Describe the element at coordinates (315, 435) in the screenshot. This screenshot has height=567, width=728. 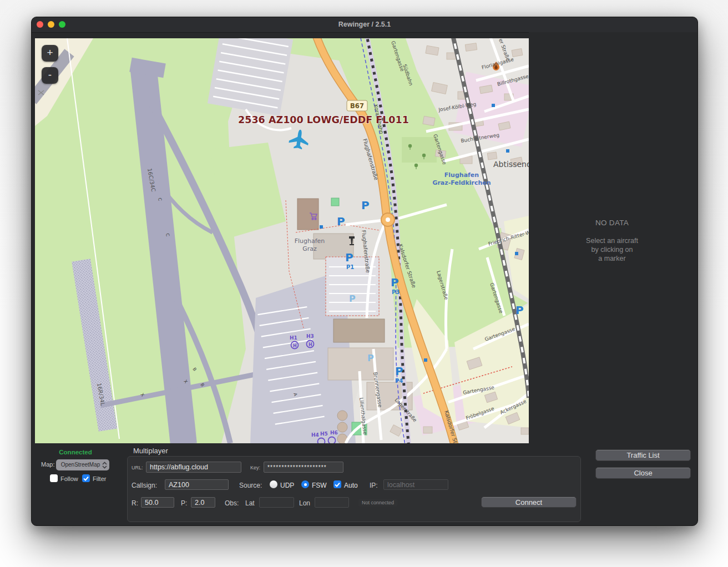
I see `svg-text: H4` at that location.